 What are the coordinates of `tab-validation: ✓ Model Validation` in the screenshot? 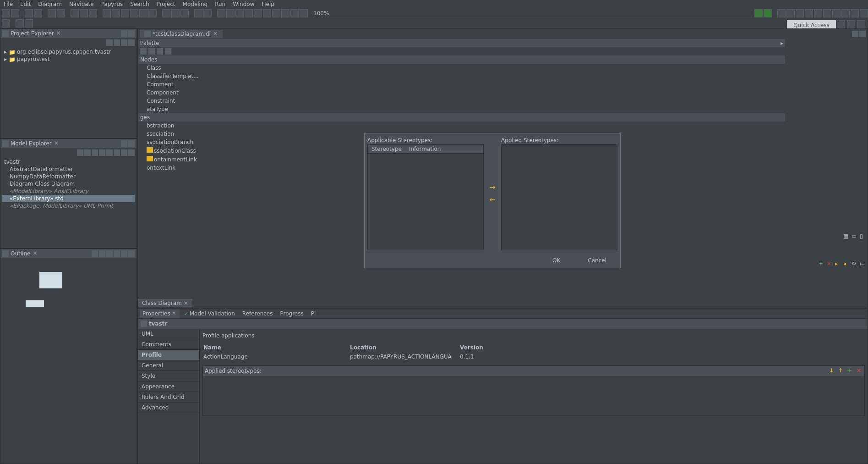 It's located at (210, 314).